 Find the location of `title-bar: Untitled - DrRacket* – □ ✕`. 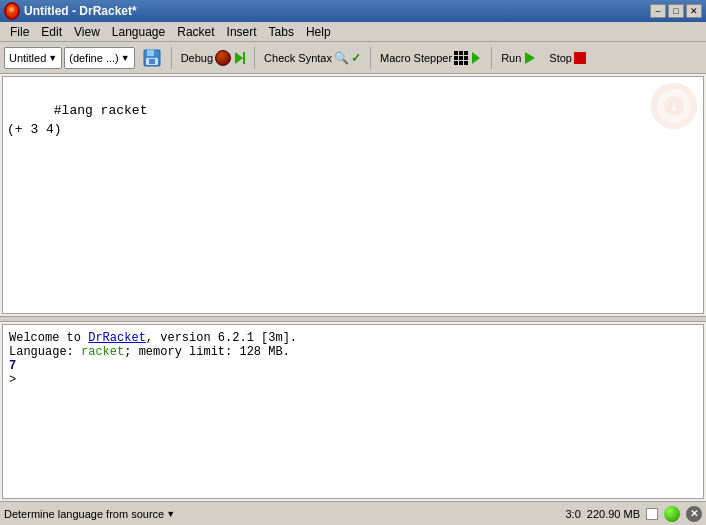

title-bar: Untitled - DrRacket* – □ ✕ is located at coordinates (353, 11).